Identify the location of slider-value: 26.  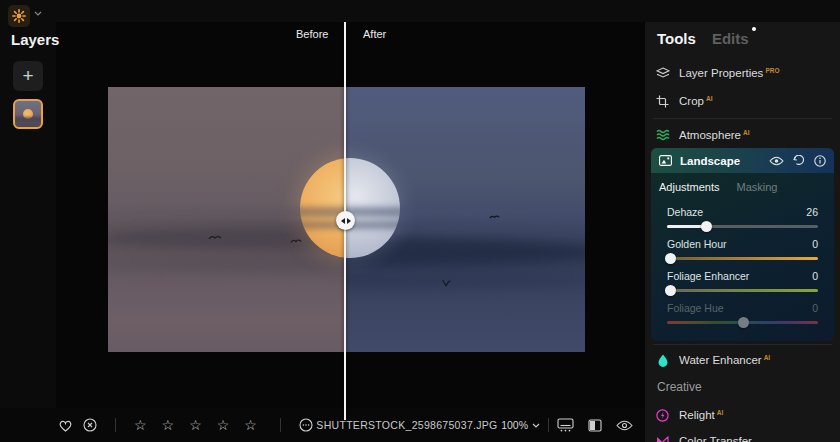
(812, 212).